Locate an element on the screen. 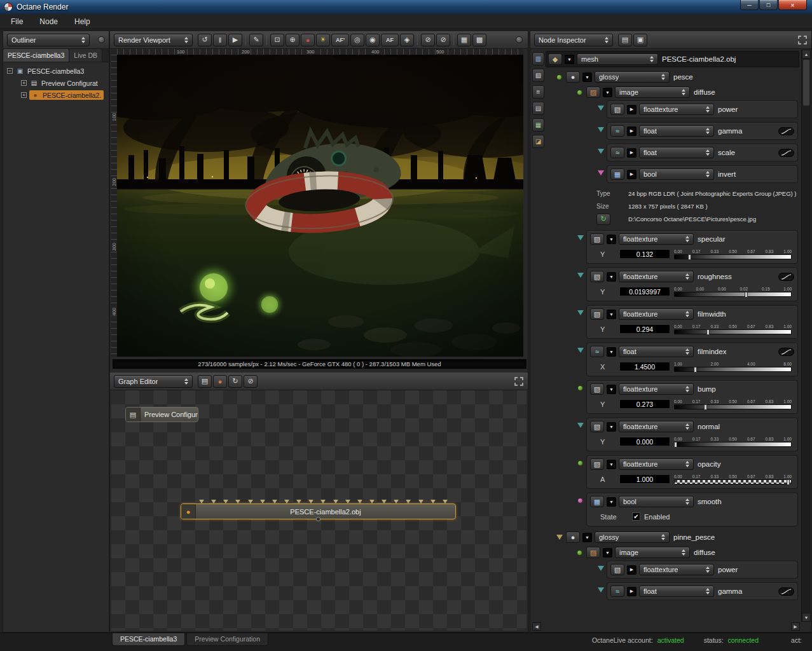 The image size is (812, 651). tree-node-preview-config: + ▤ Preview Configurat is located at coordinates (56, 83).